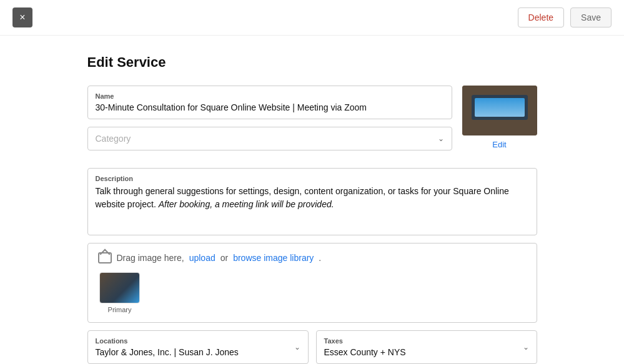 This screenshot has height=364, width=624. What do you see at coordinates (22, 17) in the screenshot?
I see `close-button: ×` at bounding box center [22, 17].